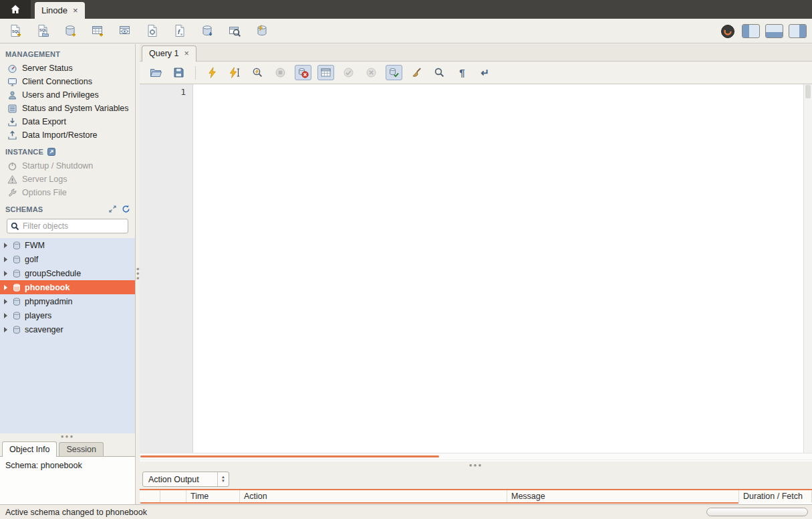 The image size is (812, 519). I want to click on system-variables-icon, so click(12, 108).